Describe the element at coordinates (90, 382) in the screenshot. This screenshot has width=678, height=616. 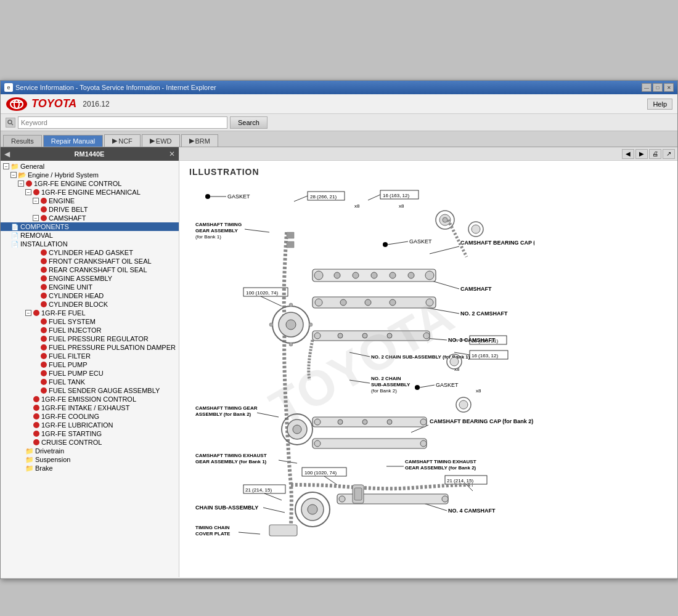
I see `tree-item: FUEL TANK` at that location.